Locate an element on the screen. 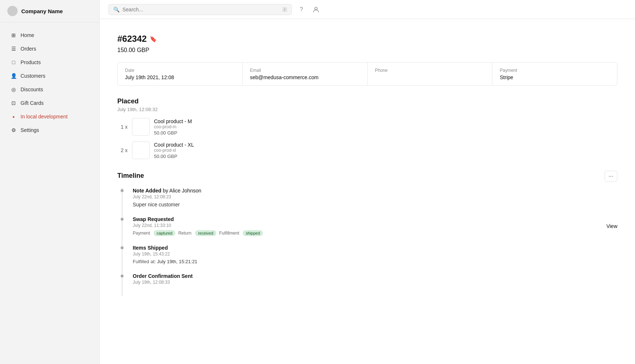 The height and width of the screenshot is (364, 635). search-icon: 🔍 is located at coordinates (117, 10).